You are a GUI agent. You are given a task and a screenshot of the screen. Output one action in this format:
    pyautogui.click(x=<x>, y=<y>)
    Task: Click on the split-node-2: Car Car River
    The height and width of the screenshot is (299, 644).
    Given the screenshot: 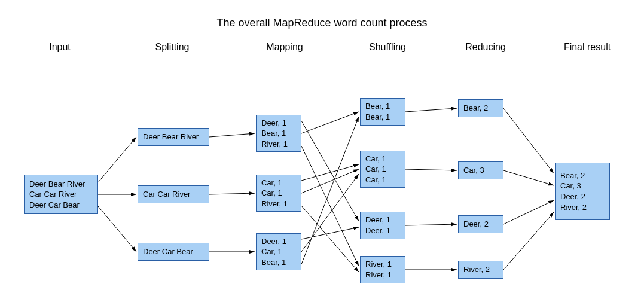 What is the action you would take?
    pyautogui.click(x=173, y=194)
    